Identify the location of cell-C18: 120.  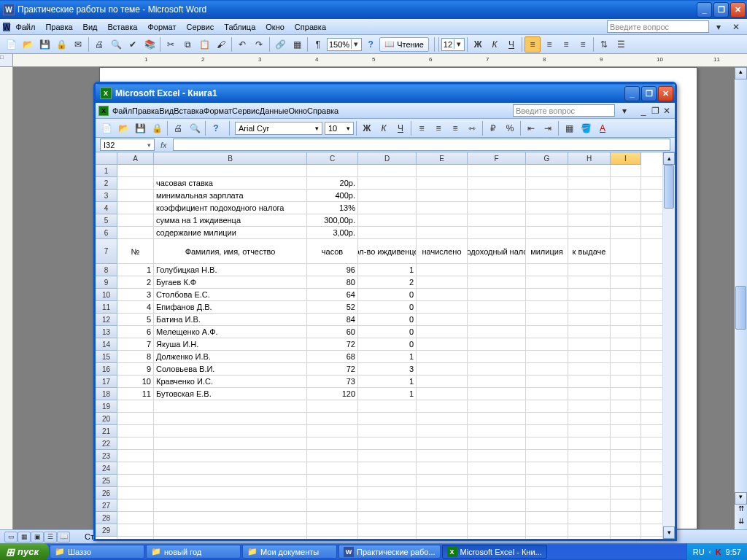
(333, 394).